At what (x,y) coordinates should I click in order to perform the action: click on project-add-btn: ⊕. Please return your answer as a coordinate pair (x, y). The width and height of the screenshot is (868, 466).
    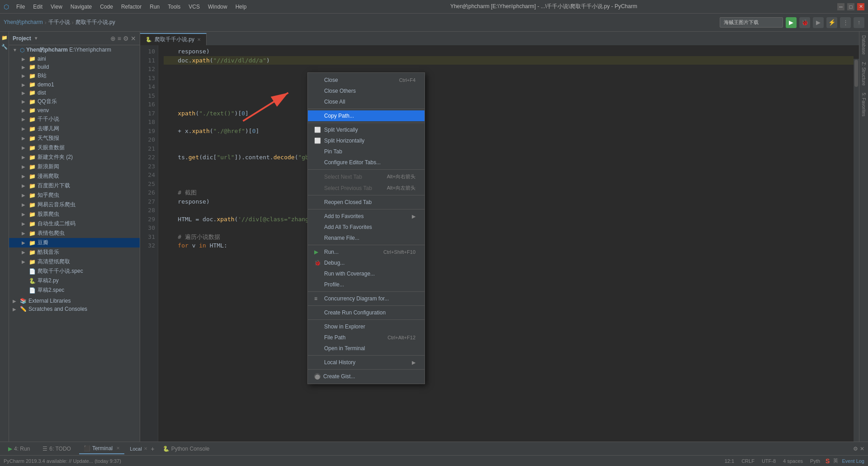
    Looking at the image, I should click on (113, 38).